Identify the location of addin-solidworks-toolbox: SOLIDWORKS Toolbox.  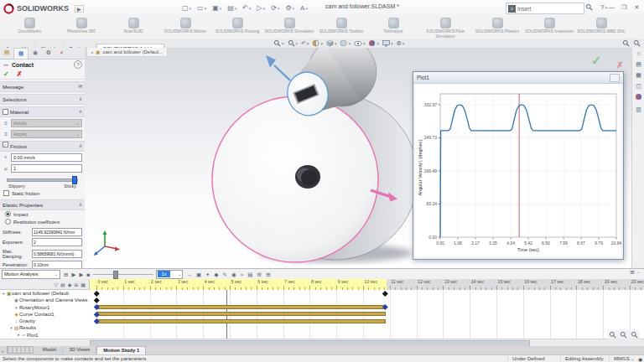
(341, 25).